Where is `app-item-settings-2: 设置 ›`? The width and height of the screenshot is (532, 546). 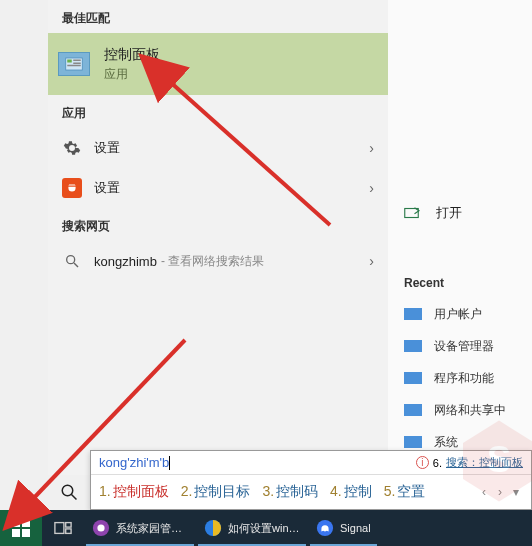 app-item-settings-2: 设置 › is located at coordinates (218, 188).